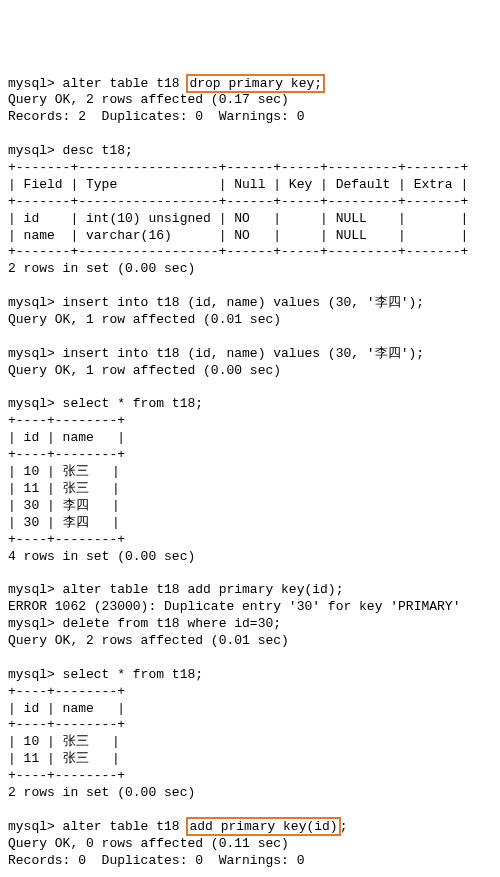  What do you see at coordinates (250, 100) in the screenshot?
I see `terminal-line: Query OK, 2 rows affected (0.17 sec)` at bounding box center [250, 100].